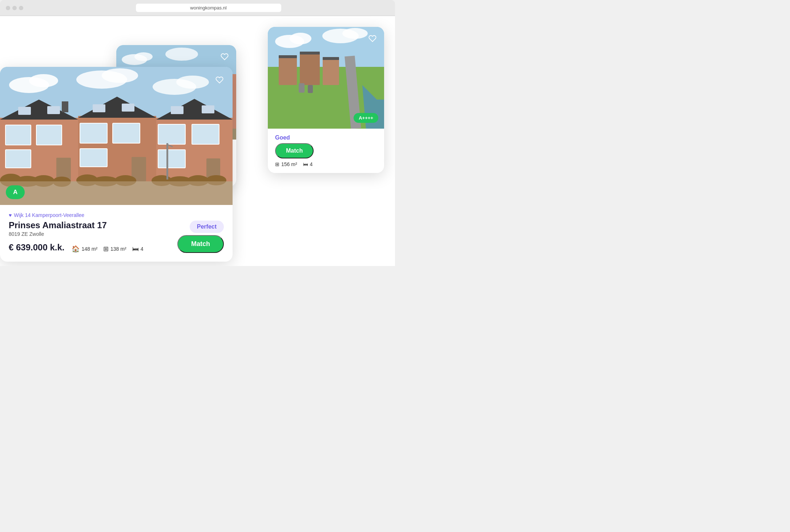  What do you see at coordinates (138, 249) in the screenshot?
I see `card-1-bedrooms: 🛏 4` at bounding box center [138, 249].